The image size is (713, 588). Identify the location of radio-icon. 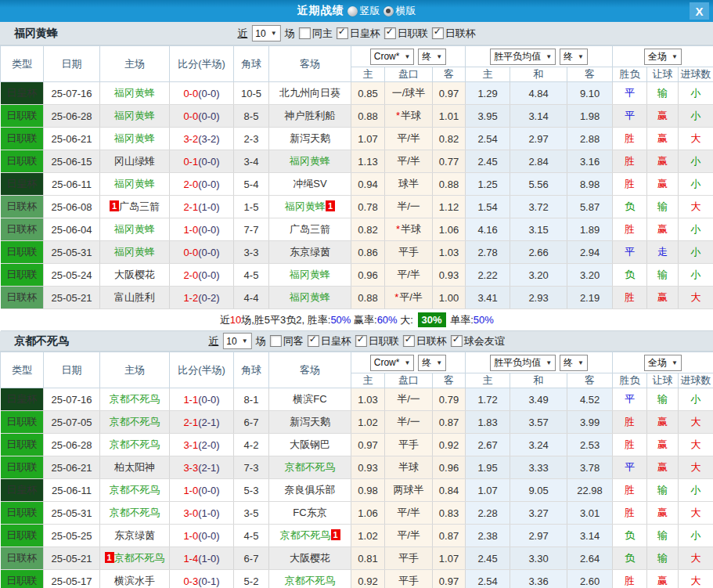
(352, 11).